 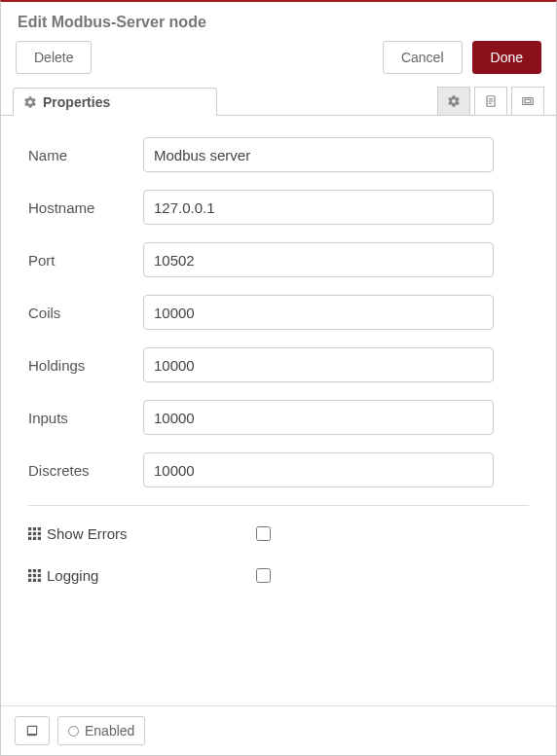 I want to click on tab-label: Properties, so click(x=76, y=102).